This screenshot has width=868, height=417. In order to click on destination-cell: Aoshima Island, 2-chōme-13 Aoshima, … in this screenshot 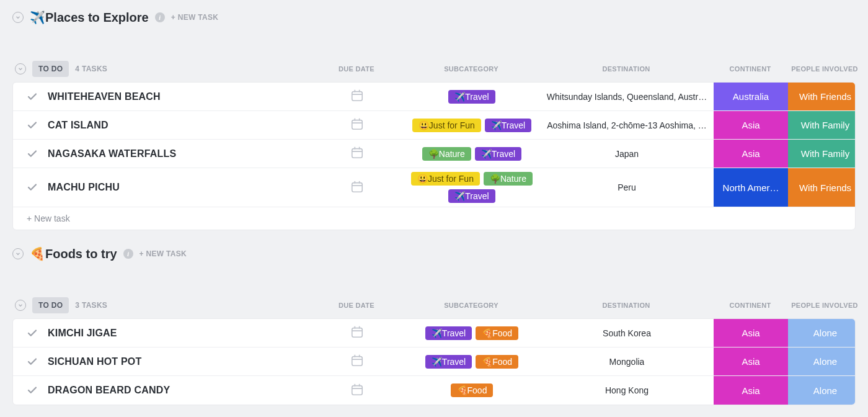, I will do `click(627, 125)`.